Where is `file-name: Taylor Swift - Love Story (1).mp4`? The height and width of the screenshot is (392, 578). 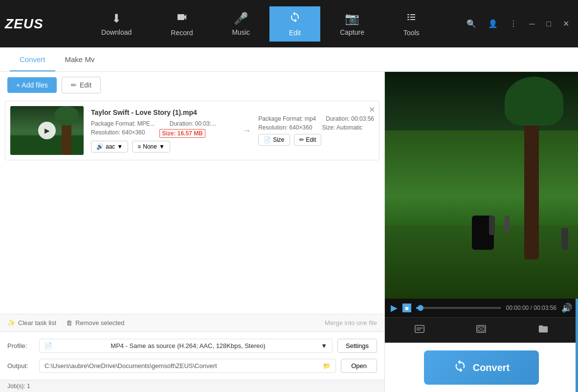
file-name: Taylor Swift - Love Story (1).mp4 is located at coordinates (159, 112).